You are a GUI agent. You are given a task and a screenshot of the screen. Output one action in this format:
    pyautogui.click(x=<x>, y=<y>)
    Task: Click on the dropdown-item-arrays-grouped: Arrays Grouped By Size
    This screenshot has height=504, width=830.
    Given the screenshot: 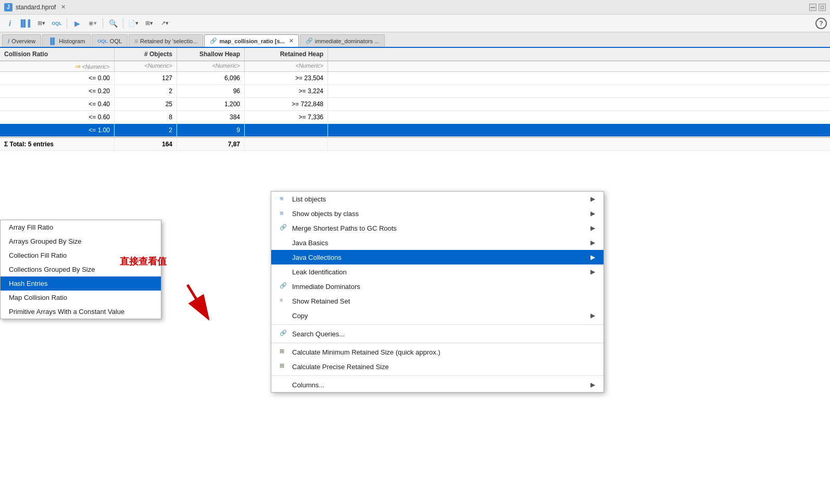 What is the action you would take?
    pyautogui.click(x=81, y=242)
    